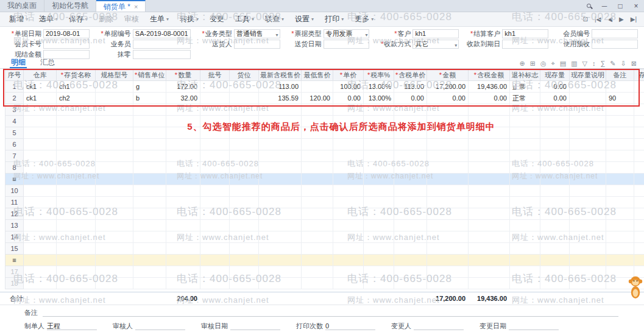  What do you see at coordinates (334, 19) in the screenshot?
I see `toolbar-button: 打印▾` at bounding box center [334, 19].